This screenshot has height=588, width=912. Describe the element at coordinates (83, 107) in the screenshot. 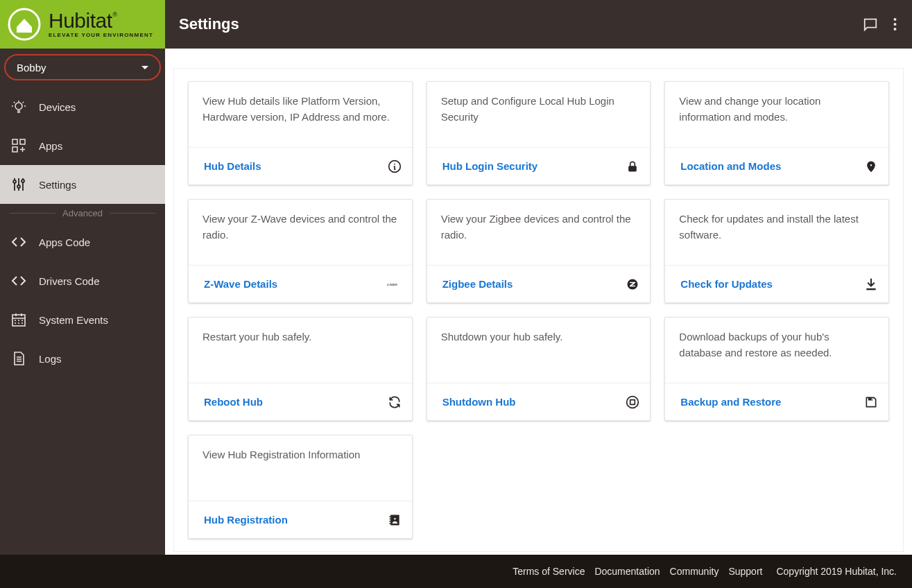

I see `sidebar-item-devices: Devices` at that location.